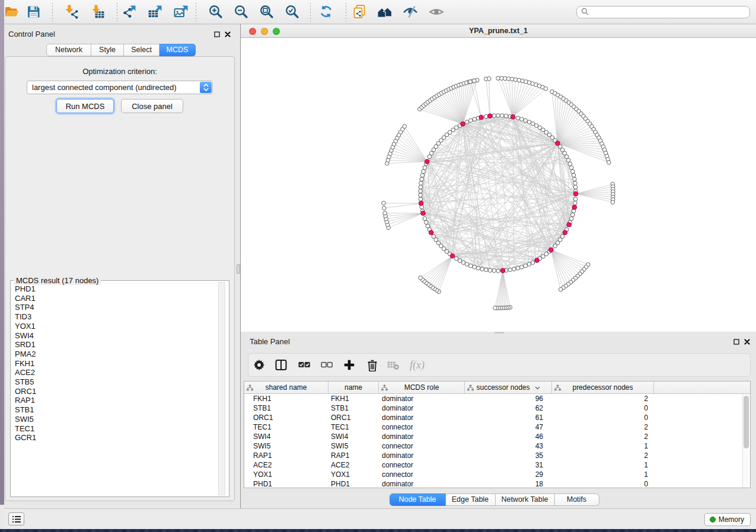  What do you see at coordinates (69, 50) in the screenshot?
I see `tab-network: Network` at bounding box center [69, 50].